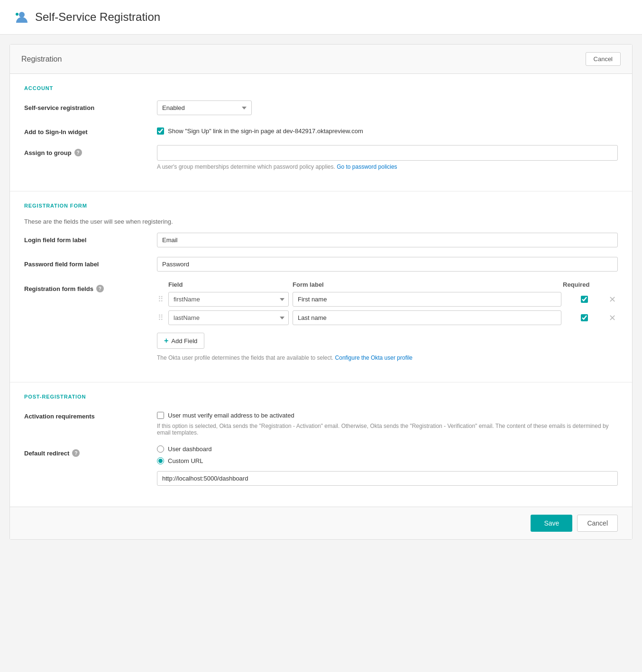 The width and height of the screenshot is (642, 672). I want to click on self-service-control: Enabled Disabled, so click(387, 108).